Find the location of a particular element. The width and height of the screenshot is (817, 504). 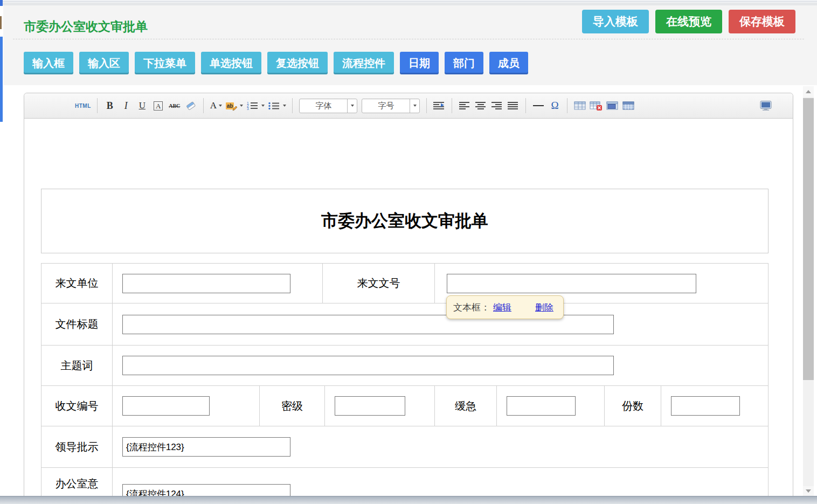

table-properties-icon is located at coordinates (628, 106).